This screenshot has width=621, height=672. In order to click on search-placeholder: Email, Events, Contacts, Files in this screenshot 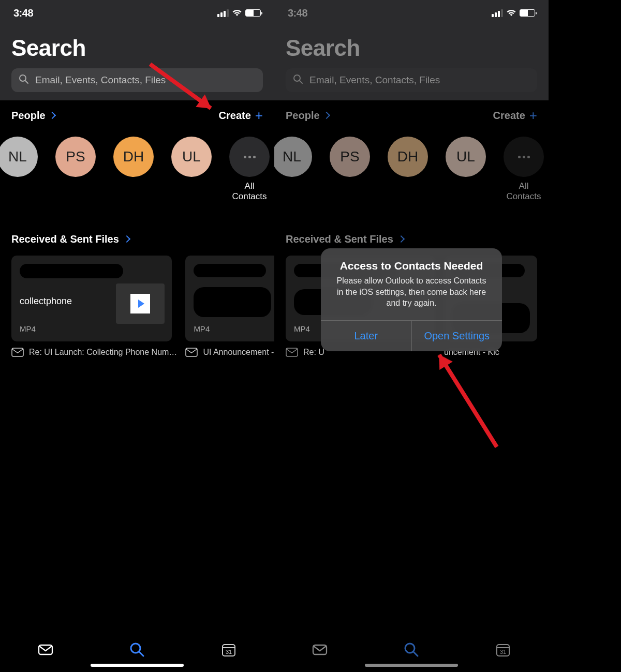, I will do `click(100, 80)`.